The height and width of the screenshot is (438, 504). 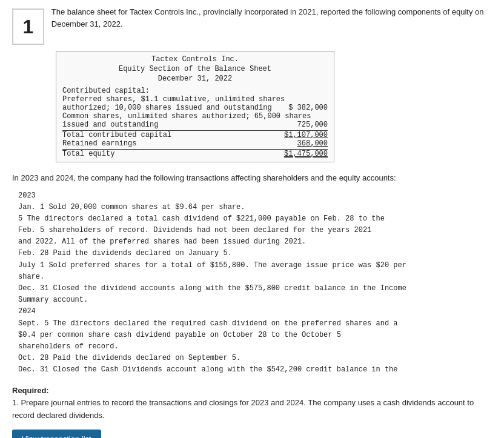 What do you see at coordinates (106, 91) in the screenshot?
I see `bs-label-0: Contributed capital:` at bounding box center [106, 91].